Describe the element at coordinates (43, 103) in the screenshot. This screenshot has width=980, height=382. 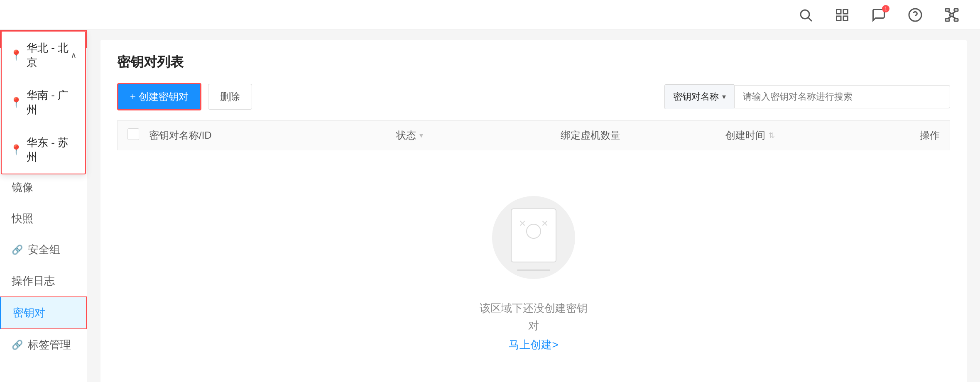
I see `region-dropdown: 📍 华北 - 北京 ∧ 📍 华南 - 广州 📍 华东 - 苏州` at that location.